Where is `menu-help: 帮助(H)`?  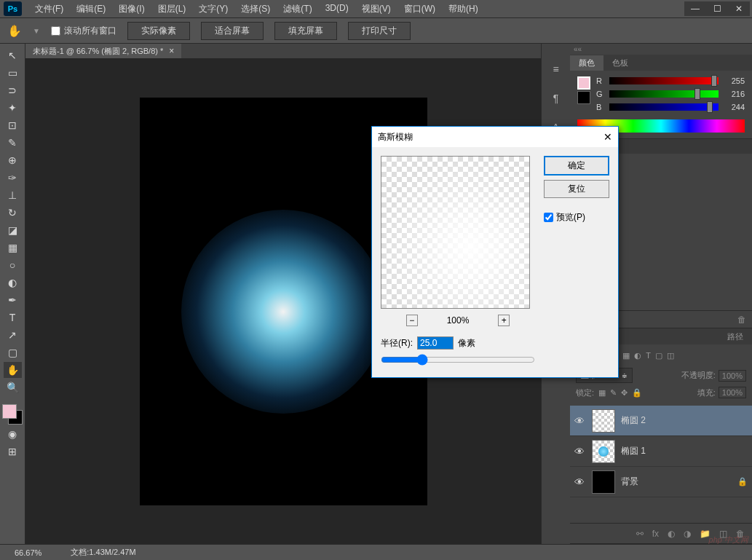
menu-help: 帮助(H) is located at coordinates (463, 9).